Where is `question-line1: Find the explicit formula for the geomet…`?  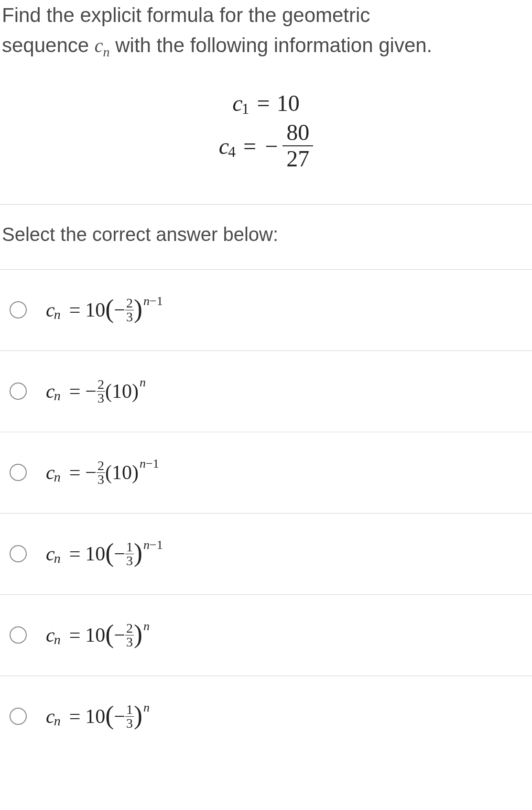
question-line1: Find the explicit formula for the geomet… is located at coordinates (186, 15).